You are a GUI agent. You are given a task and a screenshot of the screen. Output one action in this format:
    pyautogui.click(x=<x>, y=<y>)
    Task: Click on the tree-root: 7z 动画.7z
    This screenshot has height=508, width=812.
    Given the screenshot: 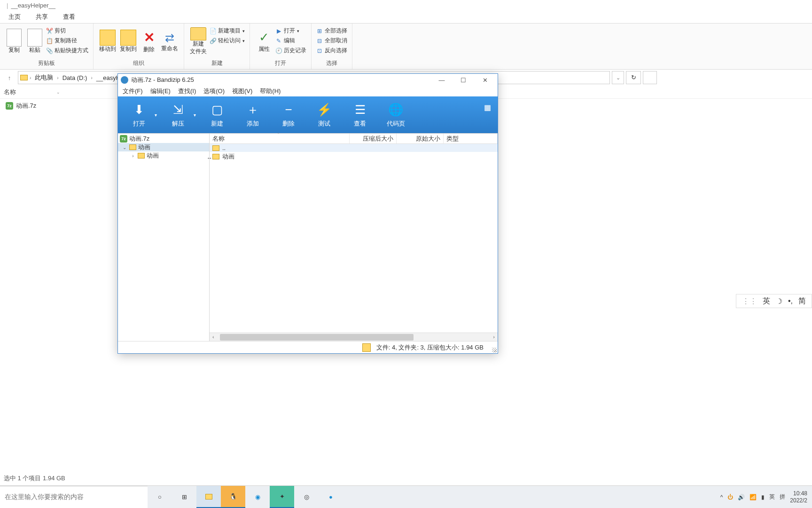 What is the action you would take?
    pyautogui.click(x=164, y=139)
    